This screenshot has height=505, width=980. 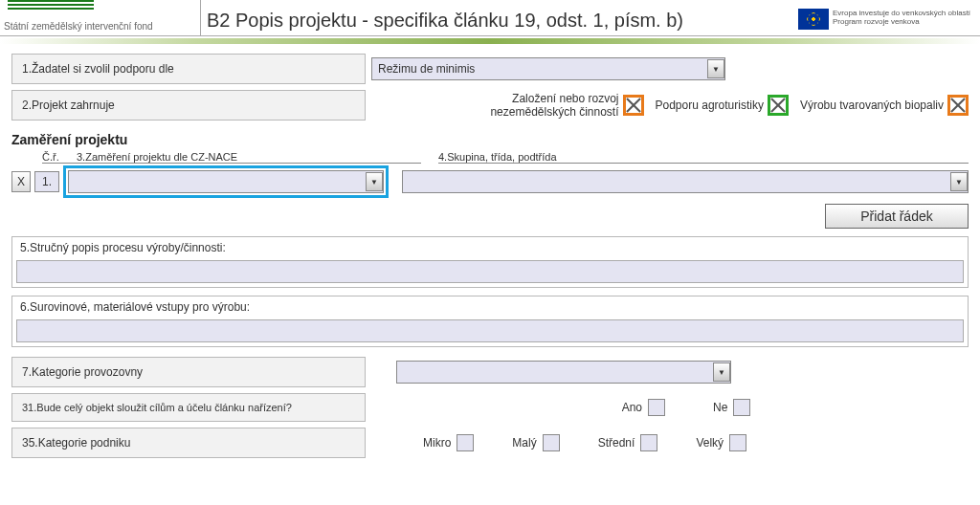 What do you see at coordinates (703, 157) in the screenshot?
I see `col-head-group: 4.Skupina, třída, podtřída` at bounding box center [703, 157].